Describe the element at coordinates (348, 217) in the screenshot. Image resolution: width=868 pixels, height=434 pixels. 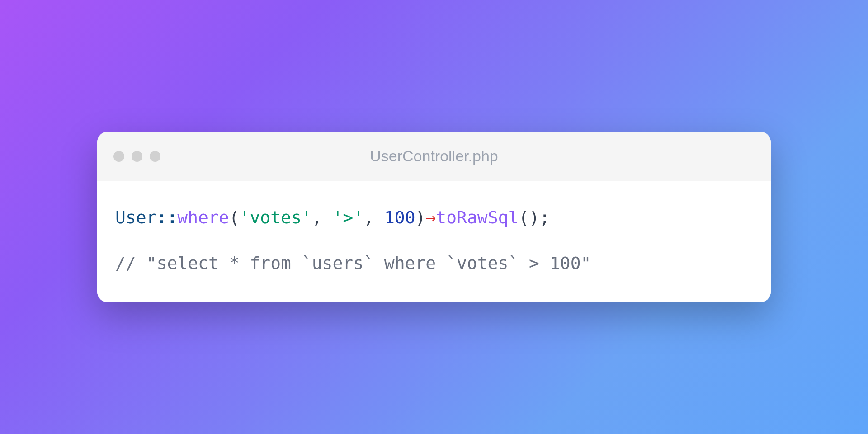
I see `token-string: '>'` at that location.